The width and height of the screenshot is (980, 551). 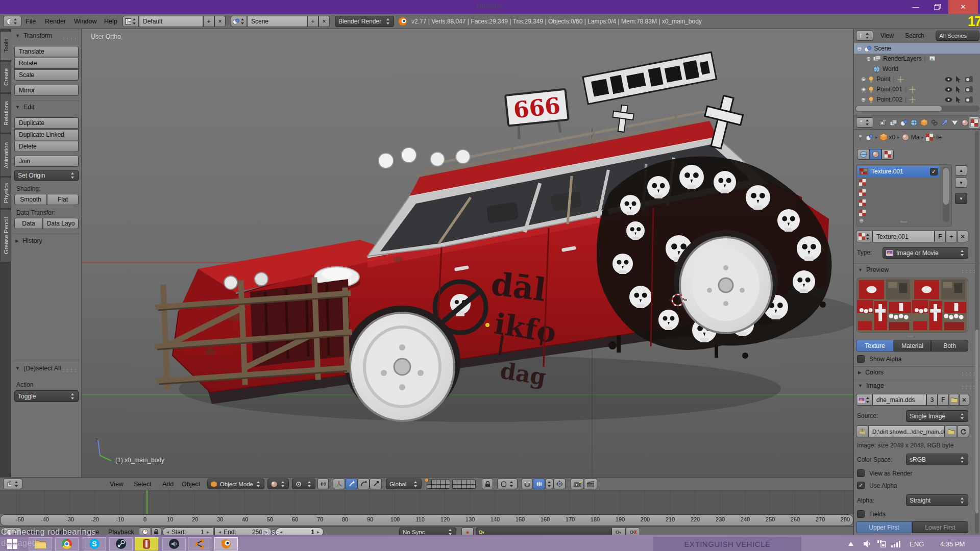 What do you see at coordinates (577, 484) in the screenshot?
I see `opengl-render-button` at bounding box center [577, 484].